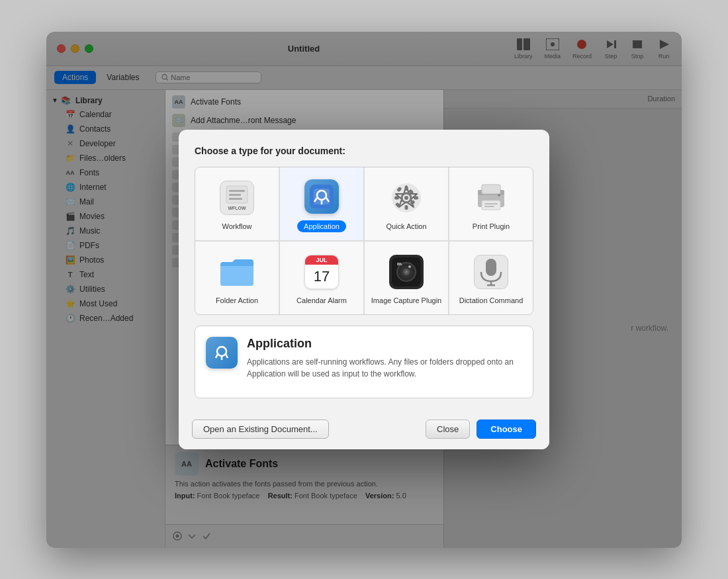 The height and width of the screenshot is (579, 728). What do you see at coordinates (237, 300) in the screenshot?
I see `folder-action-label: Folder Action` at bounding box center [237, 300].